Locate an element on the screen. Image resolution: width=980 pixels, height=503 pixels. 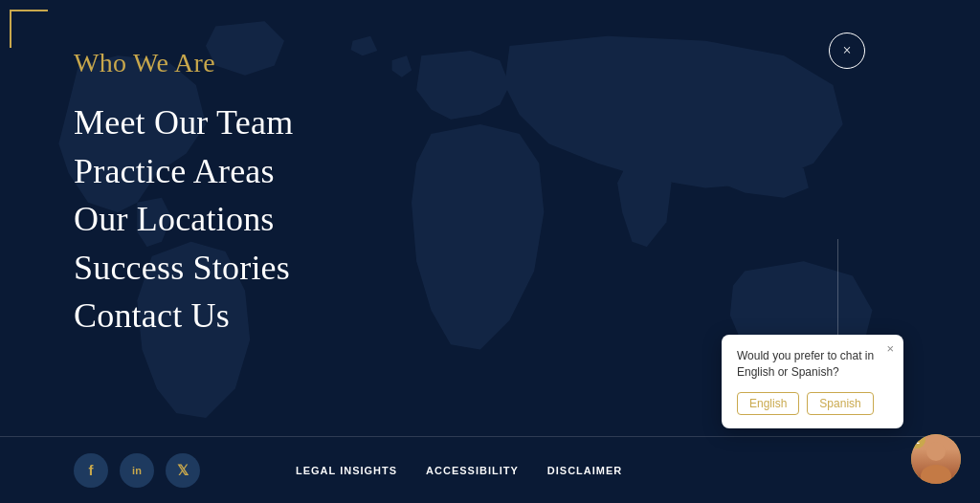
nav-item-success-stories: Success Stories is located at coordinates (184, 268).